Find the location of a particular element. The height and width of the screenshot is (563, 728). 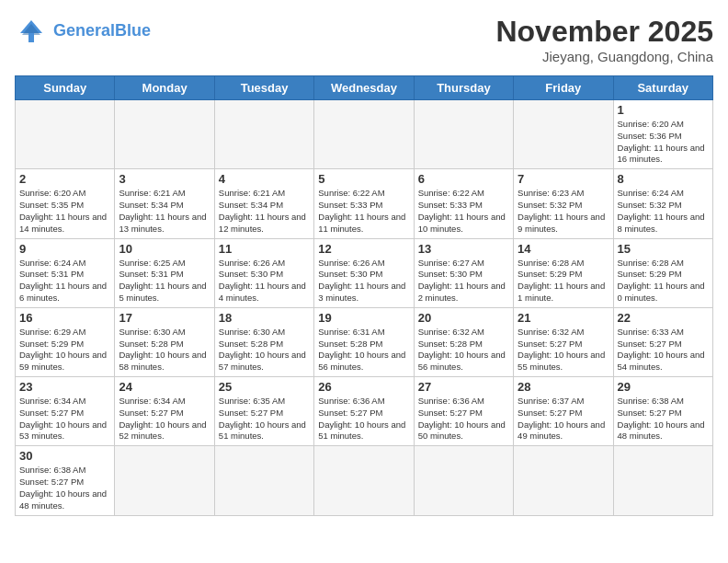

date-number: 22 is located at coordinates (664, 318).